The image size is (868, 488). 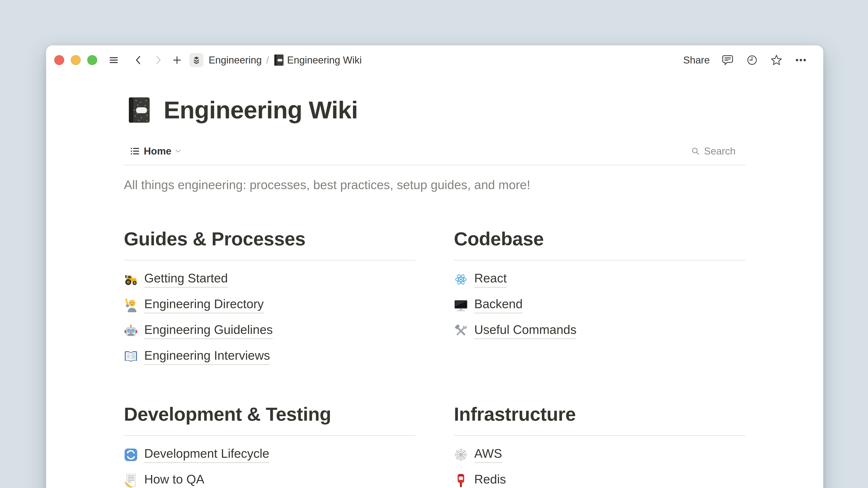 I want to click on arrows-counterclockwise-icon, so click(x=131, y=455).